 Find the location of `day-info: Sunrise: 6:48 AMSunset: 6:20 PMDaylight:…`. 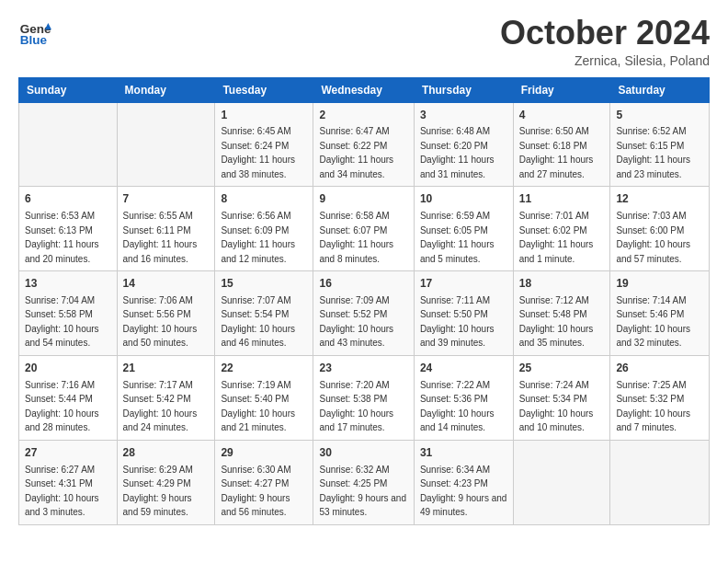

day-info: Sunrise: 6:48 AMSunset: 6:20 PMDaylight:… is located at coordinates (458, 153).